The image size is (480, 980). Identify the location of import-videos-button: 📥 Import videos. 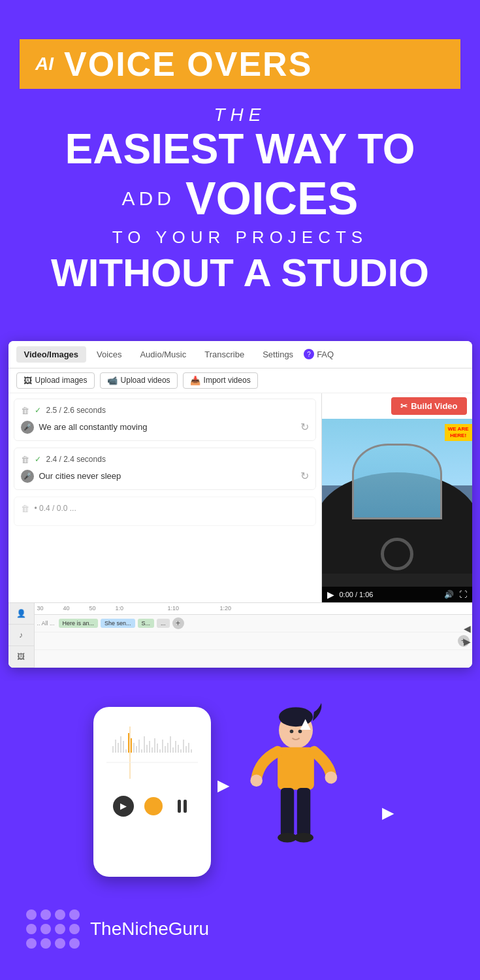
(221, 380).